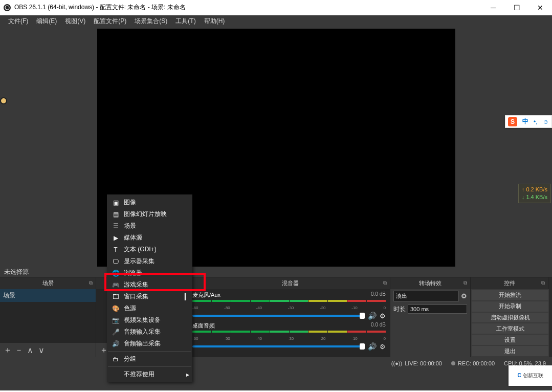  What do you see at coordinates (116, 214) in the screenshot?
I see `slideshow-icon: ▤` at bounding box center [116, 214].